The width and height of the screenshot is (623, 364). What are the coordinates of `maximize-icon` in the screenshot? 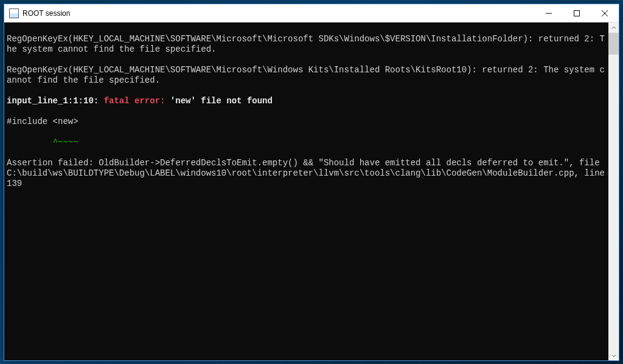 It's located at (577, 13).